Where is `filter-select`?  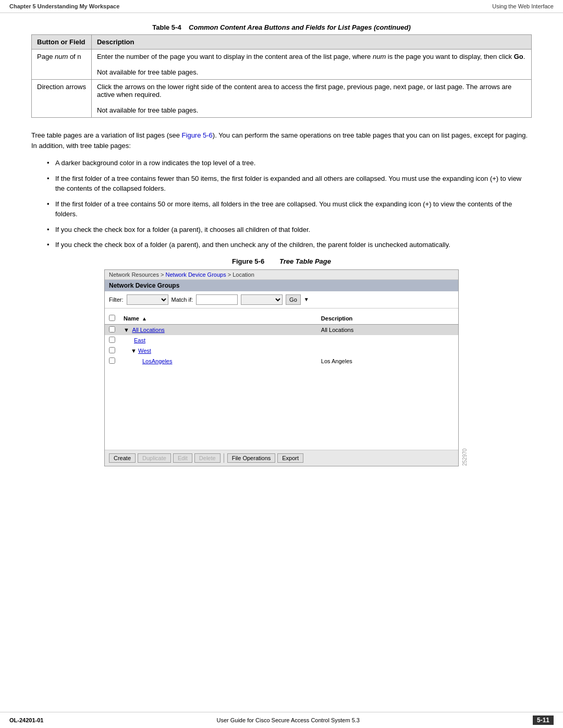
filter-select is located at coordinates (148, 300).